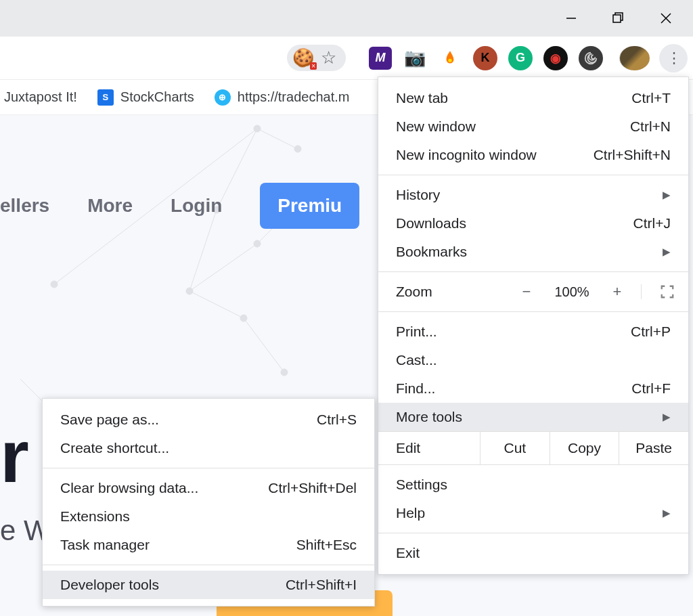 This screenshot has width=693, height=616. Describe the element at coordinates (533, 553) in the screenshot. I see `menu-exit: Exit` at that location.